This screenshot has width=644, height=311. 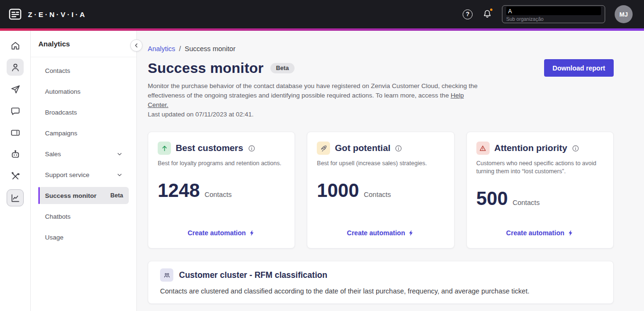 What do you see at coordinates (15, 171) in the screenshot?
I see `icon-rail` at bounding box center [15, 171].